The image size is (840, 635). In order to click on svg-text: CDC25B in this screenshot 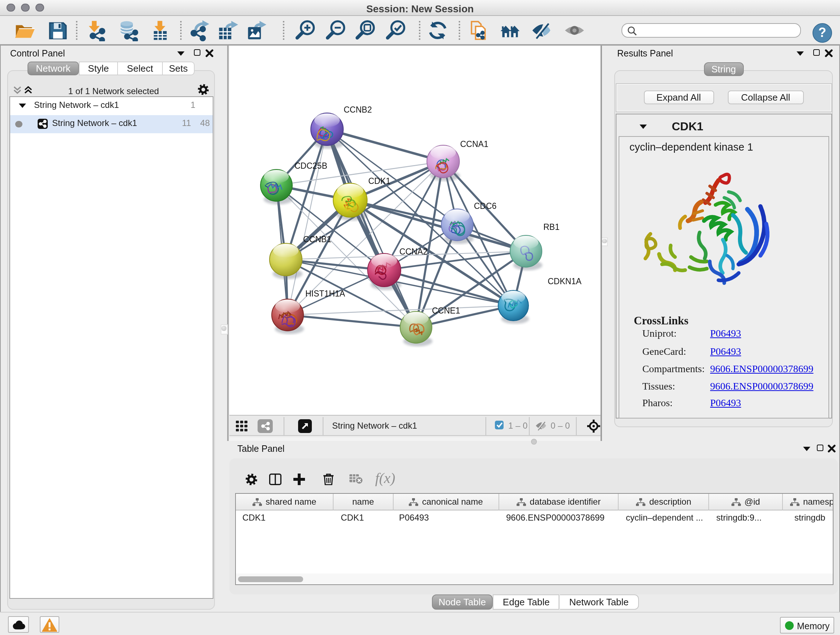, I will do `click(311, 166)`.